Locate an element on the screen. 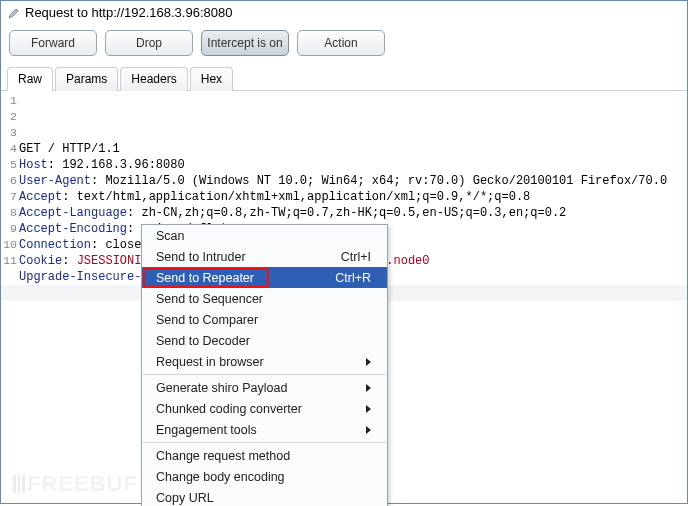 This screenshot has height=506, width=690. tab-raw: Raw is located at coordinates (30, 79).